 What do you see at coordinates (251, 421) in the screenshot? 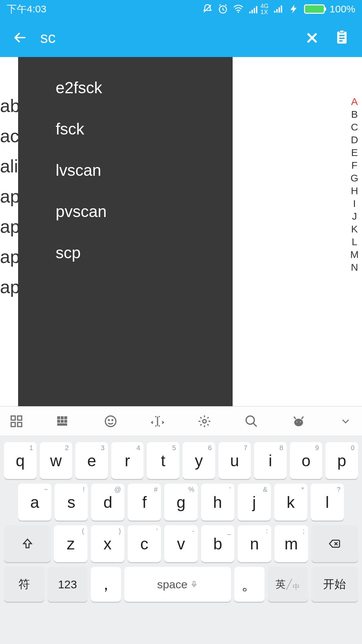
I see `search-icon` at bounding box center [251, 421].